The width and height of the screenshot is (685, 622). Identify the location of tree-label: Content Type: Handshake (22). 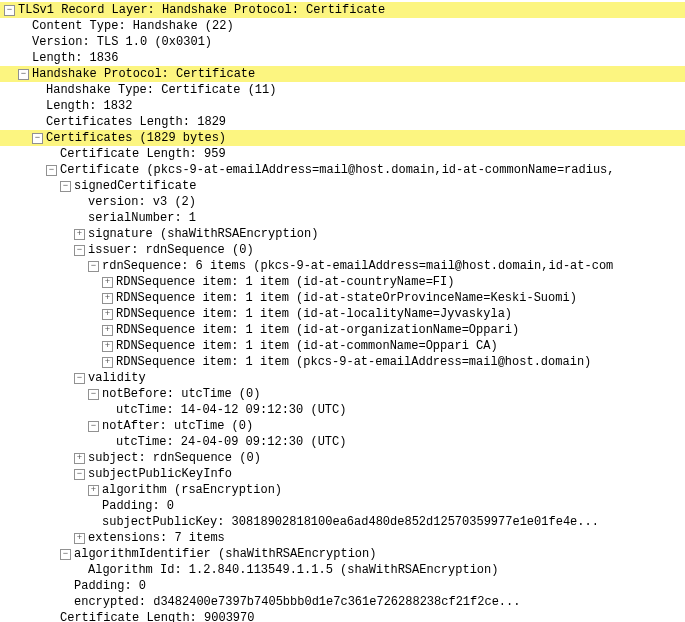
(133, 26).